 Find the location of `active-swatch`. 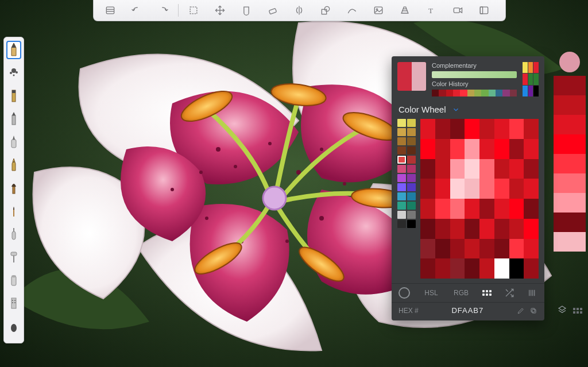

active-swatch is located at coordinates (412, 76).